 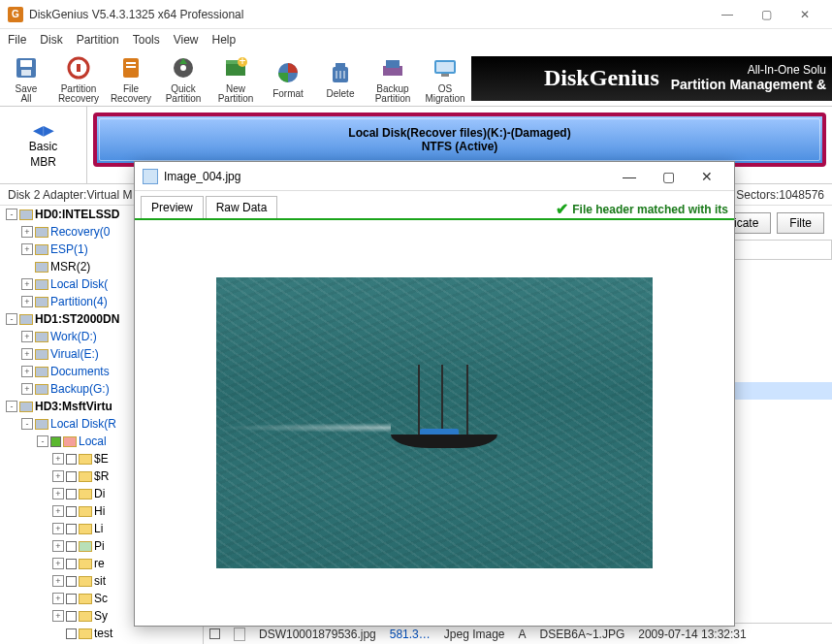 I want to click on tab-raw-data: Raw Data, so click(x=242, y=208).